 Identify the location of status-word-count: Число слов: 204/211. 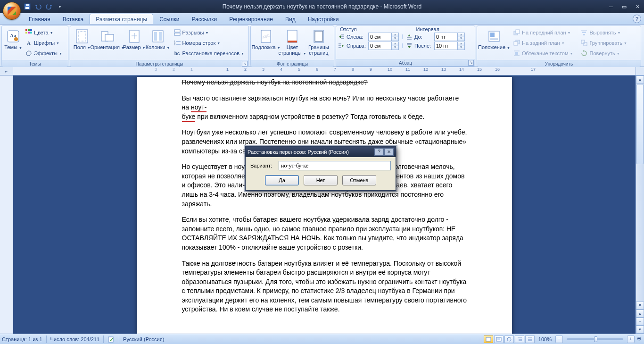
(75, 339).